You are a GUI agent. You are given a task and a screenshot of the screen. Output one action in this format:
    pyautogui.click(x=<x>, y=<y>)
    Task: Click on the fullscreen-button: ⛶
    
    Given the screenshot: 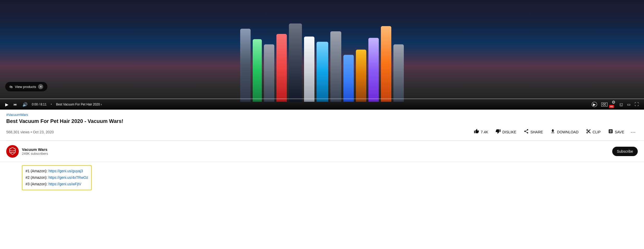 What is the action you would take?
    pyautogui.click(x=637, y=104)
    